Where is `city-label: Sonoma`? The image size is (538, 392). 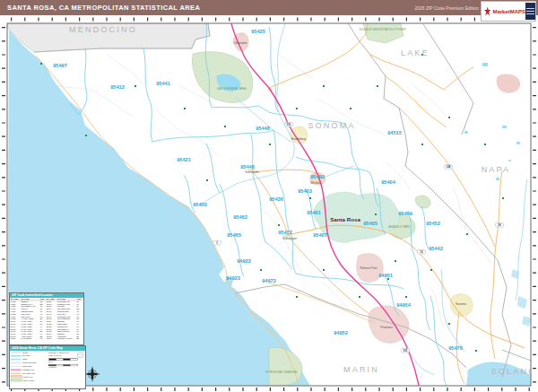
city-label: Sonoma is located at coordinates (461, 304).